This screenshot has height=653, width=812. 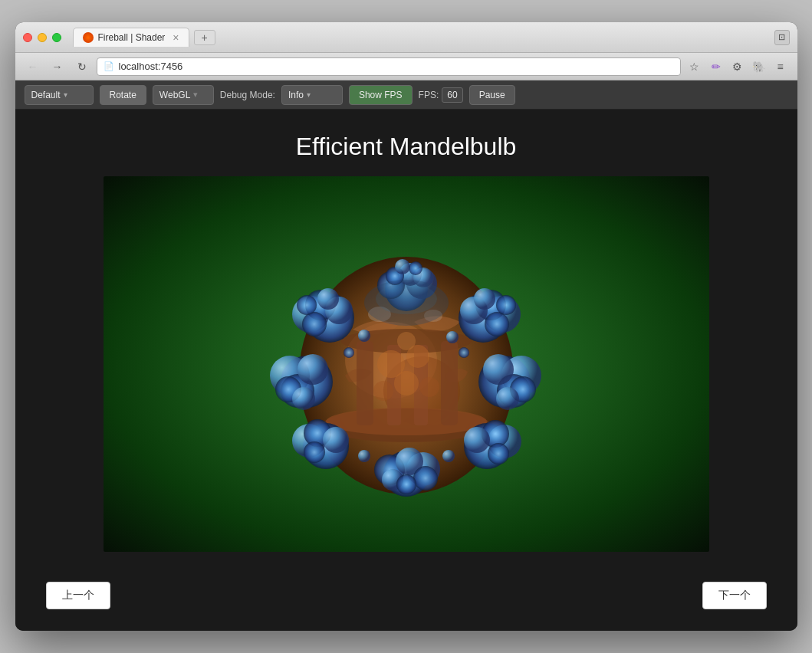 What do you see at coordinates (716, 67) in the screenshot?
I see `extension-pencil-icon: ✏` at bounding box center [716, 67].